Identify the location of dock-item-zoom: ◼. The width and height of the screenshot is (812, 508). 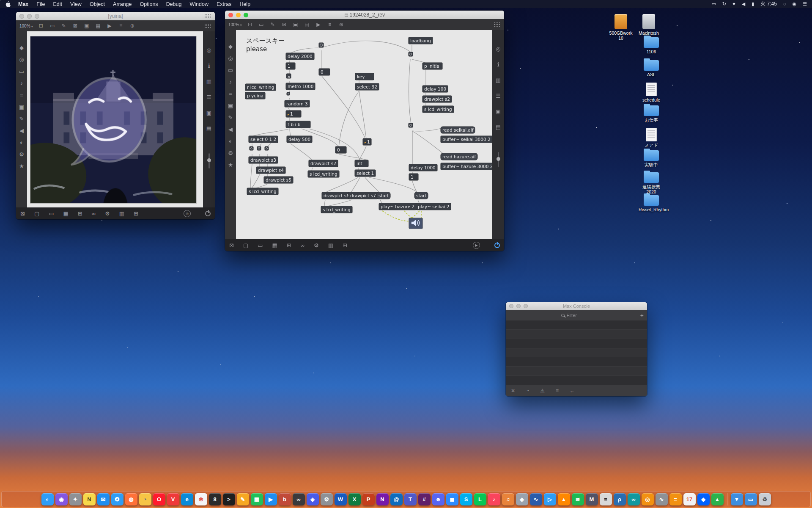
(453, 500).